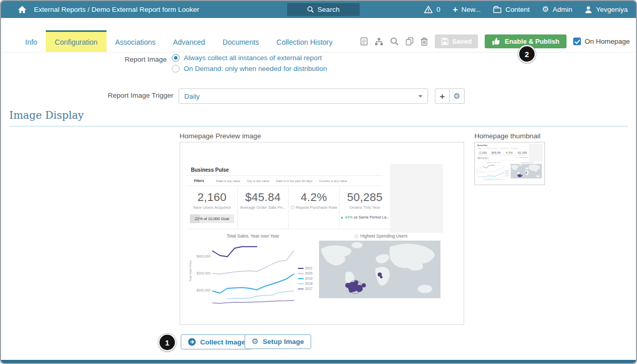 The width and height of the screenshot is (637, 364). What do you see at coordinates (255, 69) in the screenshot?
I see `radio-on-demand-label: On Demand: only when needed for distribu…` at bounding box center [255, 69].